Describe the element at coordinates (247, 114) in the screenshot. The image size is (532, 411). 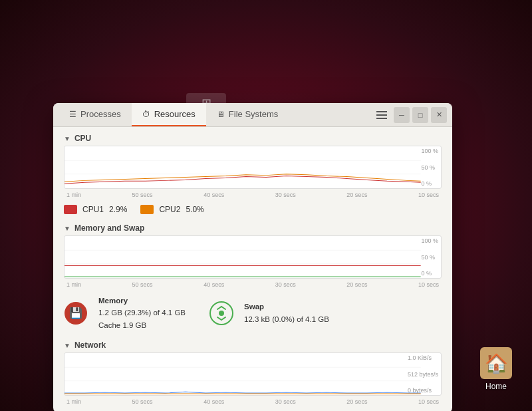
I see `tab-filesystems: 🖥 File Systems` at that location.